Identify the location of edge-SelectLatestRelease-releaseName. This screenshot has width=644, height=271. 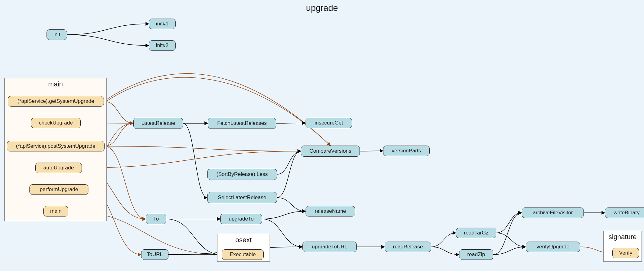
(291, 204).